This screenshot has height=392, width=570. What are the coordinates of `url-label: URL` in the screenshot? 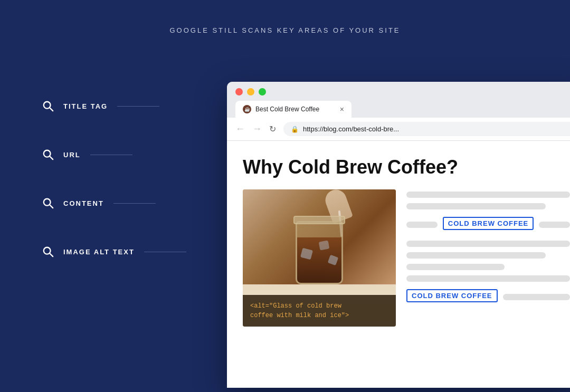 It's located at (72, 155).